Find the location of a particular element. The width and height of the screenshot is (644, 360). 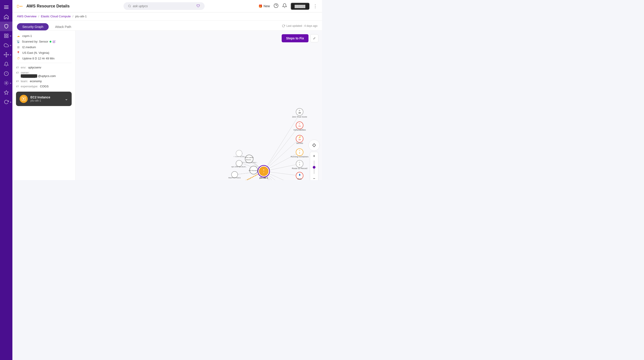

search-bar: 🛡 is located at coordinates (164, 6).